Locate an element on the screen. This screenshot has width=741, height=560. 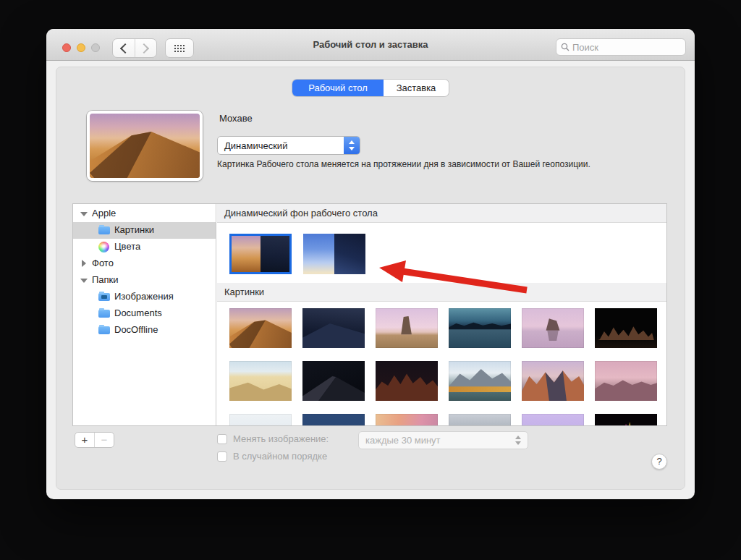
source-sidebar: Apple Картинки Цвета Фото Папки is located at coordinates (145, 315).